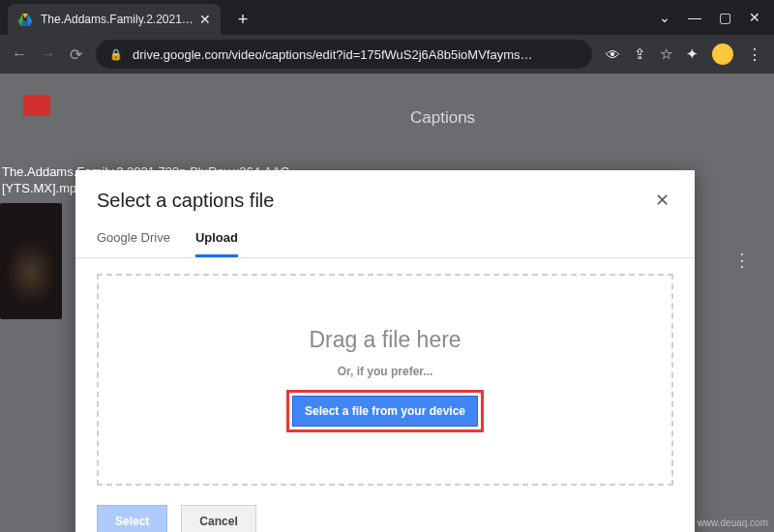 This screenshot has width=774, height=532. Describe the element at coordinates (385, 238) in the screenshot. I see `modal-tabs: Google Drive Upload` at that location.